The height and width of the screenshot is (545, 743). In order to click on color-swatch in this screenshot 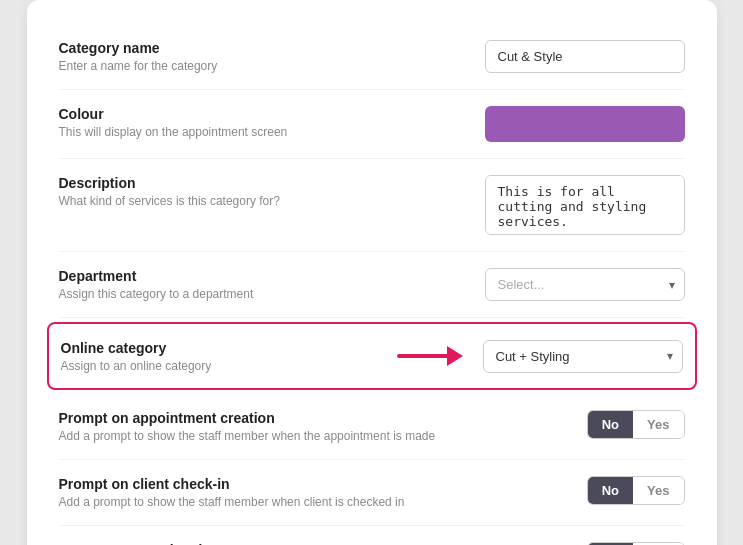, I will do `click(585, 124)`.